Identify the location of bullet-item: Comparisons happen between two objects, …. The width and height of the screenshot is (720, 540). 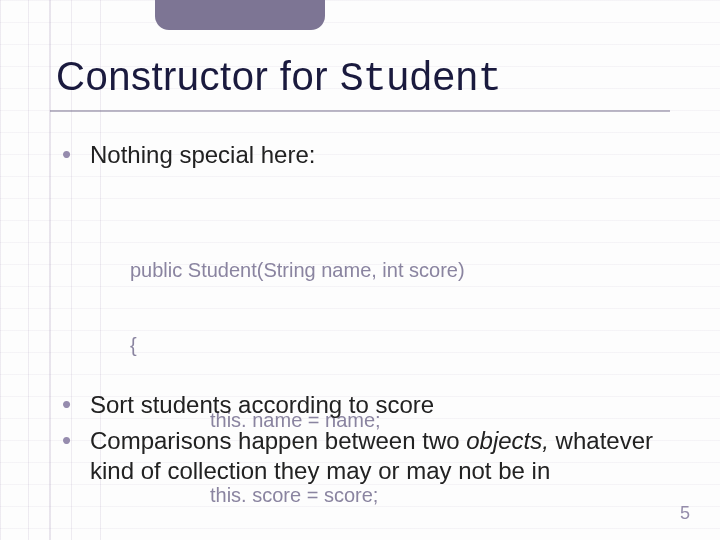
(362, 456).